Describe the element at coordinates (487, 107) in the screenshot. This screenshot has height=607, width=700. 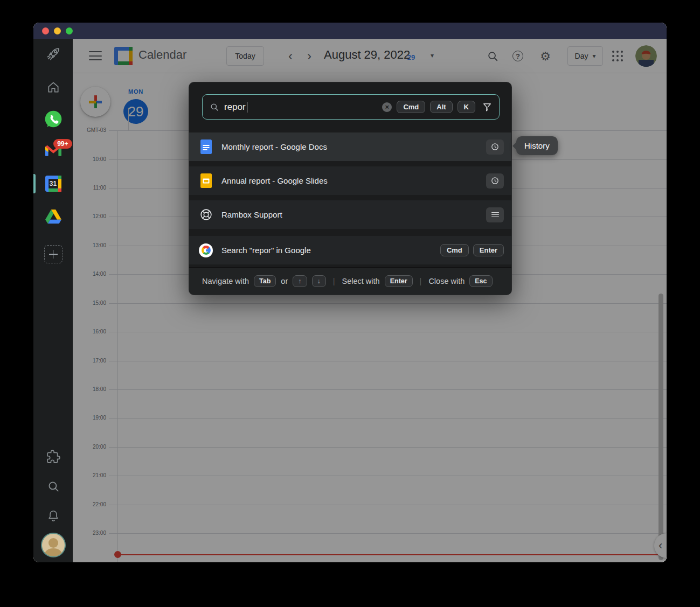
I see `funnel-icon` at that location.